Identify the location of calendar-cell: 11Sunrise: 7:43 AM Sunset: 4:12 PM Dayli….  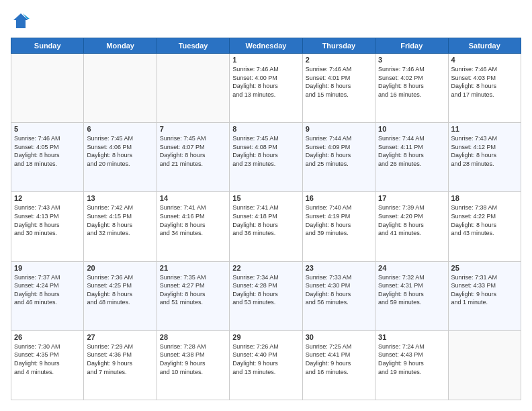
(484, 157).